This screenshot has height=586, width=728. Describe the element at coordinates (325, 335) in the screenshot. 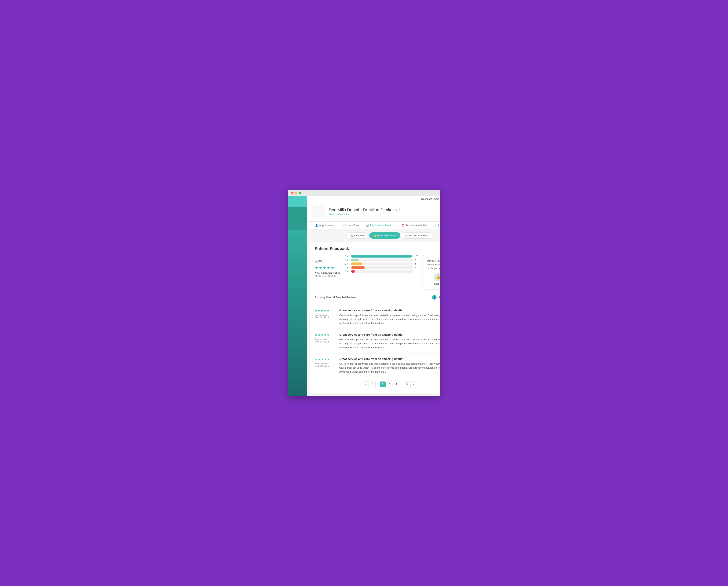

I see `review-stars-2: ★★★★★` at that location.